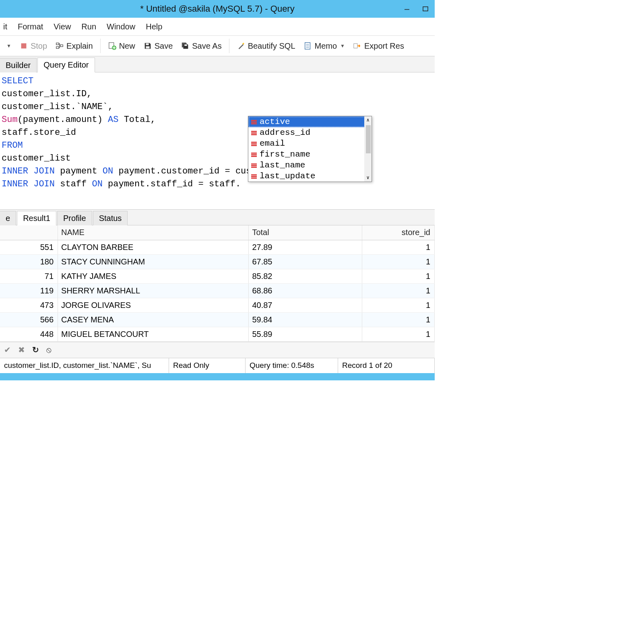 The width and height of the screenshot is (644, 644). Describe the element at coordinates (305, 320) in the screenshot. I see `table-cell: 59.84` at that location.